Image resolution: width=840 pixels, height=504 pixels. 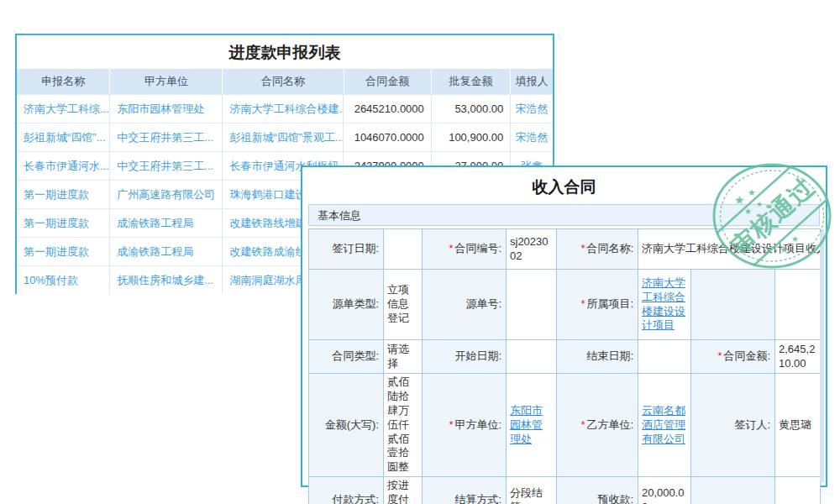 What do you see at coordinates (733, 425) in the screenshot?
I see `form-field-label: 签订人:` at bounding box center [733, 425].